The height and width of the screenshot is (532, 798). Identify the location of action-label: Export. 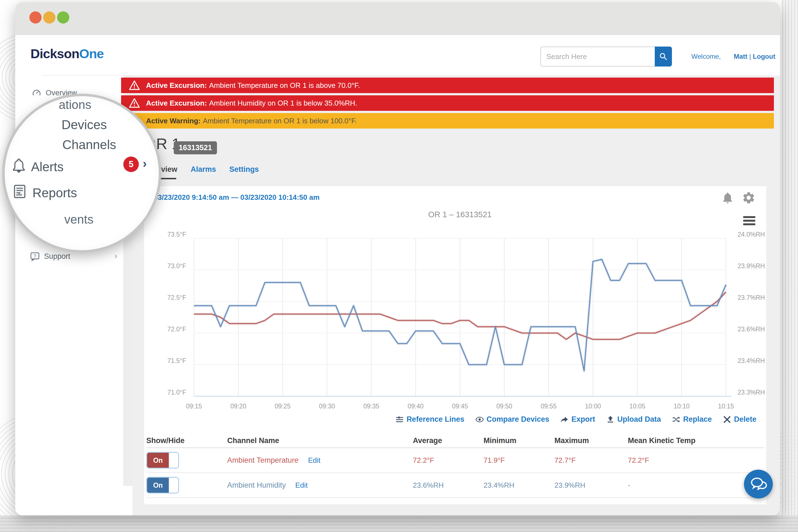
(583, 419).